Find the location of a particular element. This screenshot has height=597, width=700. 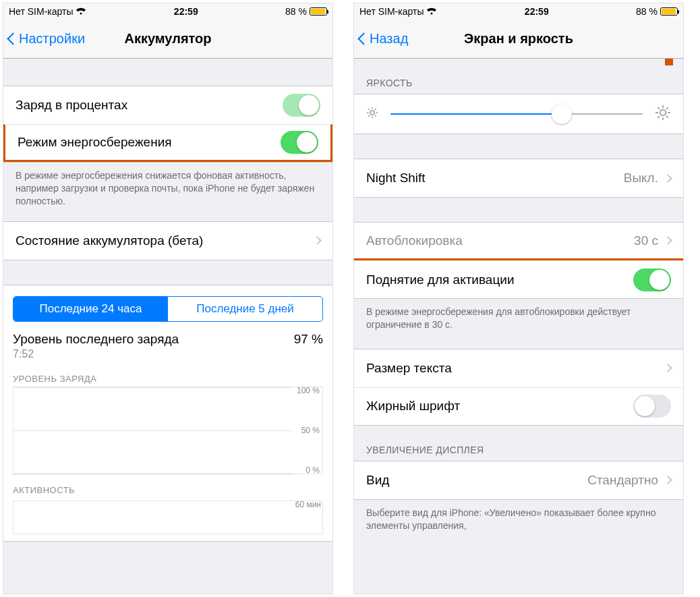

cell-label: Заряд в процентах is located at coordinates (71, 105).